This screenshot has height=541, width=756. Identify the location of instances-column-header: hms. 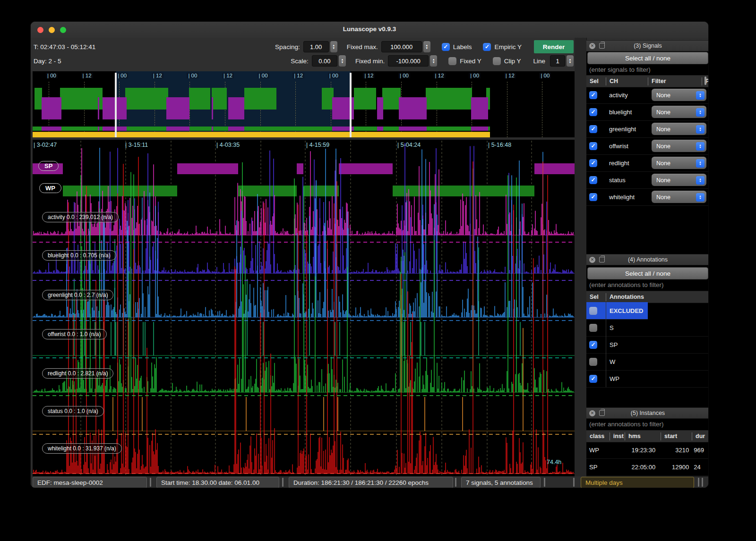
(643, 436).